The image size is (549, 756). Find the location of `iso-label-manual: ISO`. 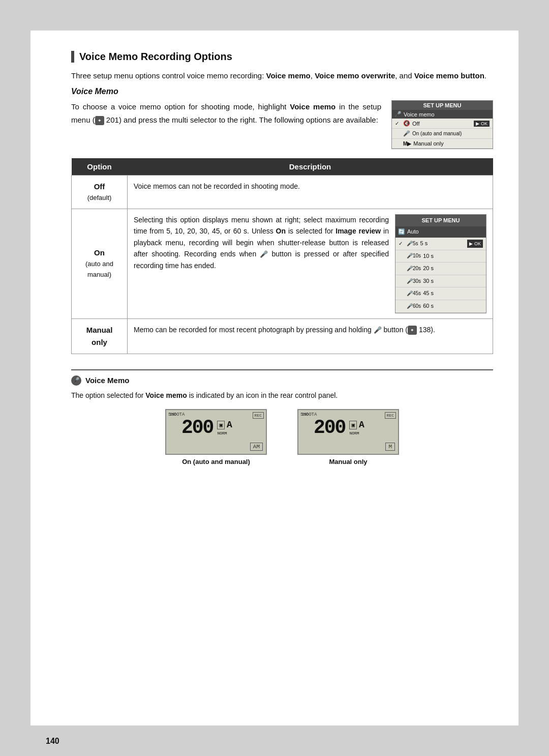

iso-label-manual: ISO is located at coordinates (305, 414).